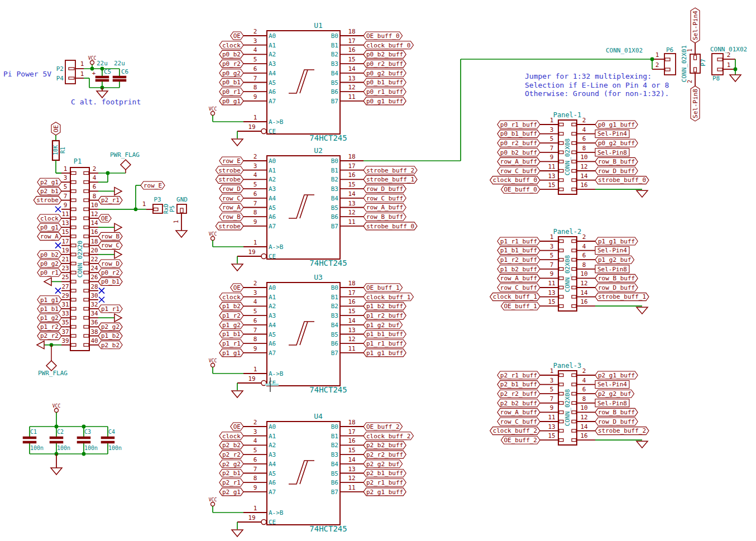 The height and width of the screenshot is (541, 756). Describe the element at coordinates (65, 259) in the screenshot. I see `pin-number: 21` at that location.